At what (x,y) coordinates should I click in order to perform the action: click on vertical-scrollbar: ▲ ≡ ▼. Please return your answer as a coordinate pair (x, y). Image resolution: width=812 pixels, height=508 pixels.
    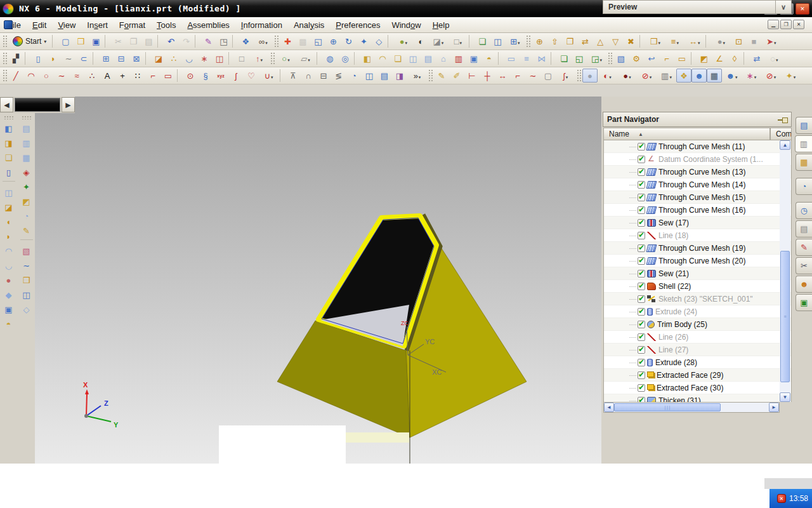
    Looking at the image, I should click on (785, 271).